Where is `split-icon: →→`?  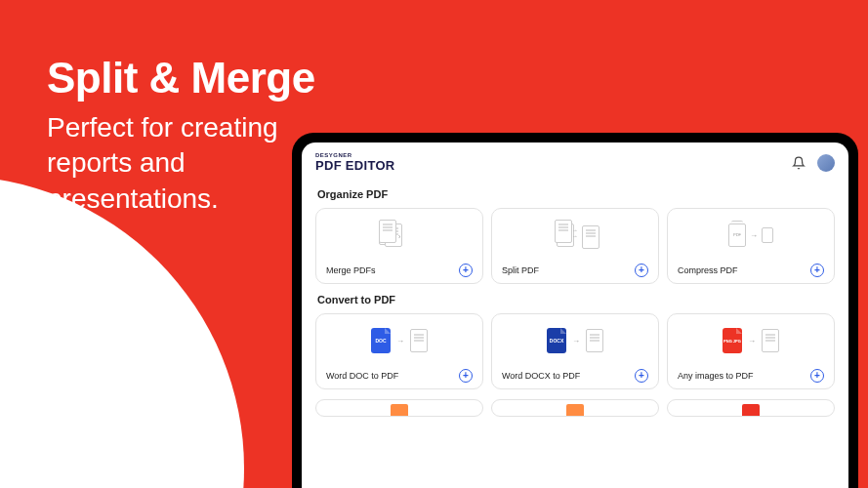 split-icon: →→ is located at coordinates (575, 235).